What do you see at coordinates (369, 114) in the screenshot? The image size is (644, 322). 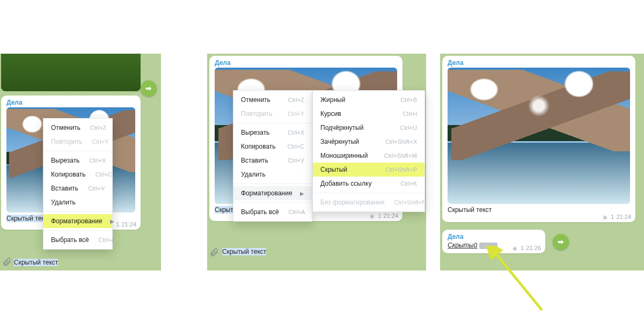 I see `submenu-italic: КурсивCtrl+I` at bounding box center [369, 114].